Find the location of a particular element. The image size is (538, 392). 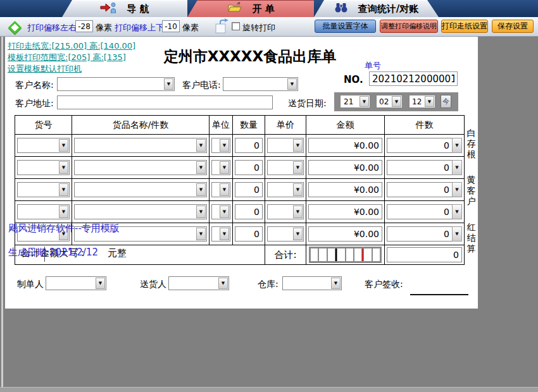

today-button: 今 is located at coordinates (446, 101).